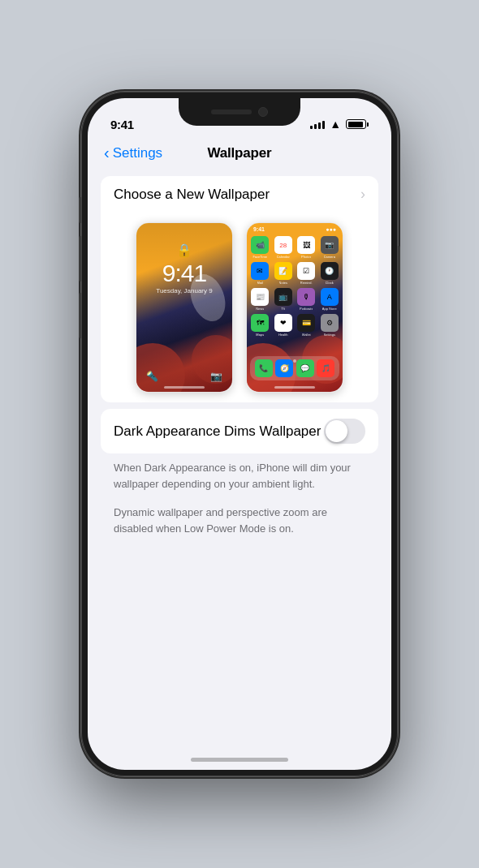 The image size is (479, 868). I want to click on app-news: 📰 News, so click(260, 299).